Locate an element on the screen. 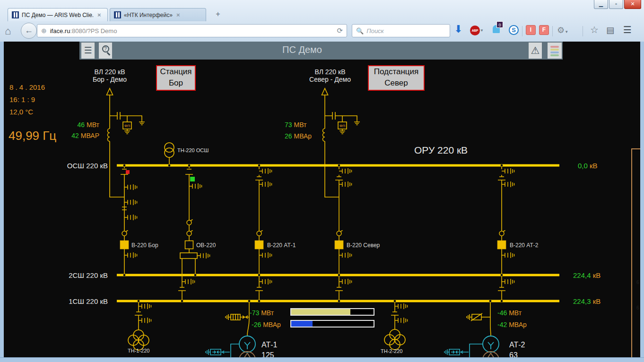  bus-2sh-voltage: 224,4 кВ is located at coordinates (587, 275).